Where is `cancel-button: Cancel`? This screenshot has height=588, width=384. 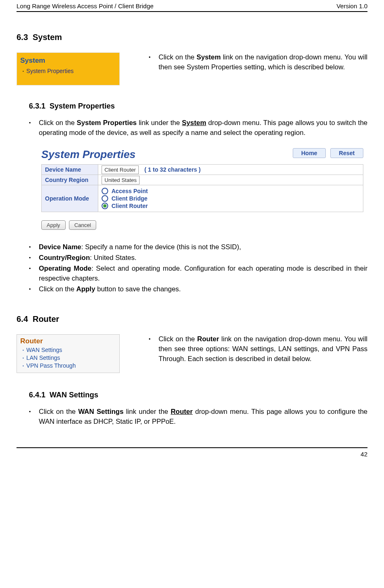 cancel-button: Cancel is located at coordinates (83, 225).